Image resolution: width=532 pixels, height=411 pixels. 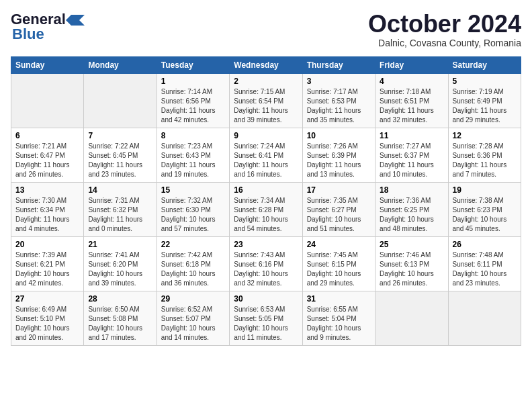 I want to click on day-info: Sunrise: 6:50 AM Sunset: 5:08 PM Dayligh…, so click(x=120, y=324).